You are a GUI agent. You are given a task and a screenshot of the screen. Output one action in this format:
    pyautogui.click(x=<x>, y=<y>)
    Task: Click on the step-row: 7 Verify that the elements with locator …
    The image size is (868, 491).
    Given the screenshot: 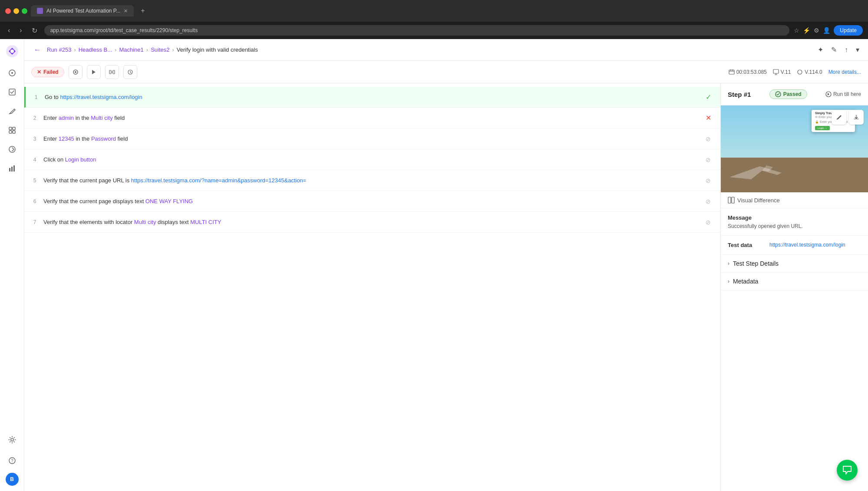 What is the action you would take?
    pyautogui.click(x=373, y=222)
    